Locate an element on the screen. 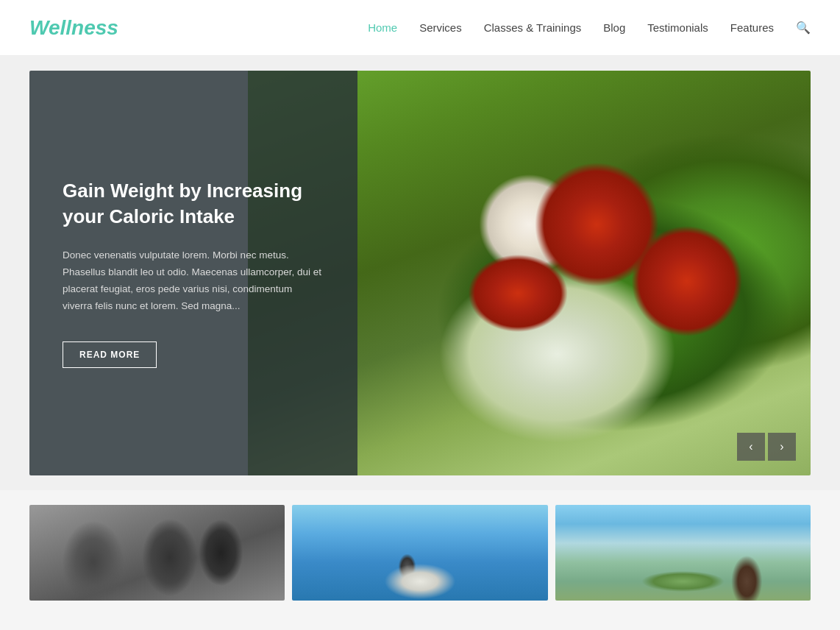 This screenshot has height=630, width=840. kayak-card is located at coordinates (419, 553).